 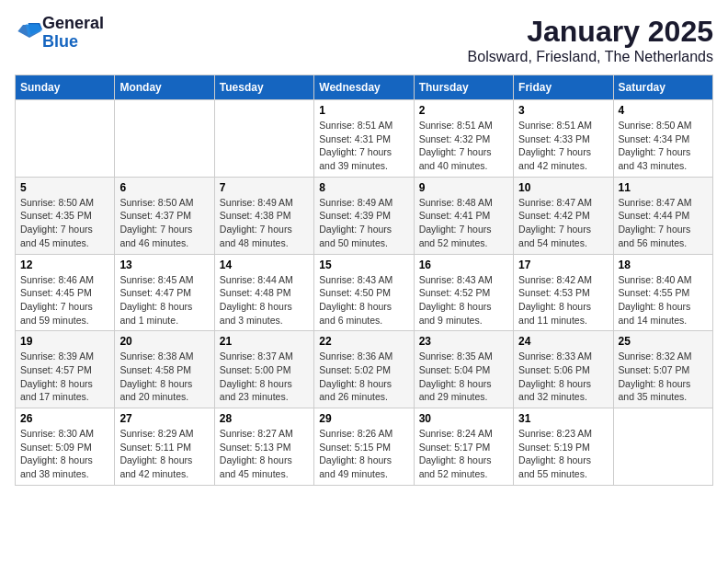 What do you see at coordinates (364, 293) in the screenshot?
I see `calendar-cell: 15Sunrise: 8:43 AM Sunset: 4:50 PM Dayli…` at bounding box center [364, 293].